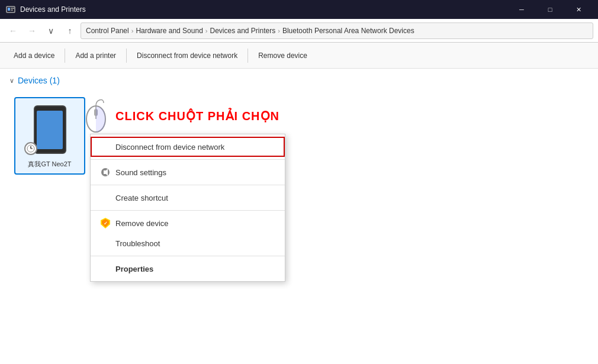 The height and width of the screenshot is (364, 598). Describe the element at coordinates (243, 31) in the screenshot. I see `breadcrumb-devices-printers: Devices and Printers` at that location.